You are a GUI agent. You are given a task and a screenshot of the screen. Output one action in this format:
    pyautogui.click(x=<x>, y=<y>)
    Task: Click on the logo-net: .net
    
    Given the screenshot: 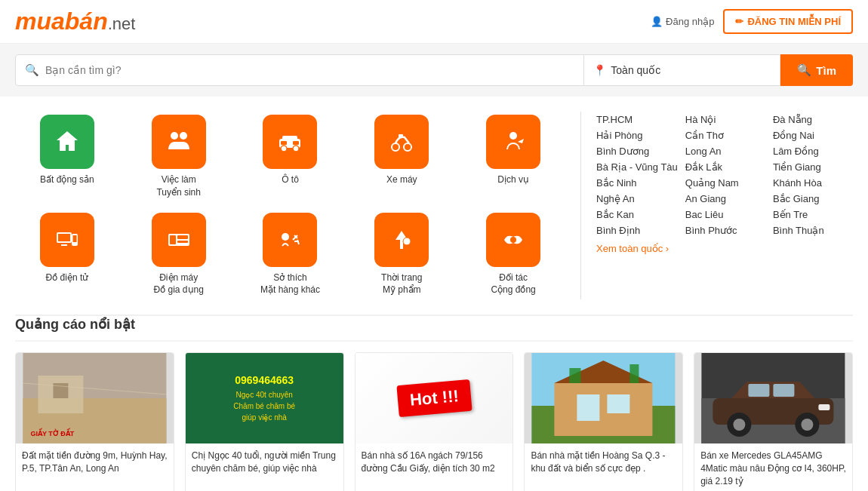 What is the action you would take?
    pyautogui.click(x=122, y=24)
    